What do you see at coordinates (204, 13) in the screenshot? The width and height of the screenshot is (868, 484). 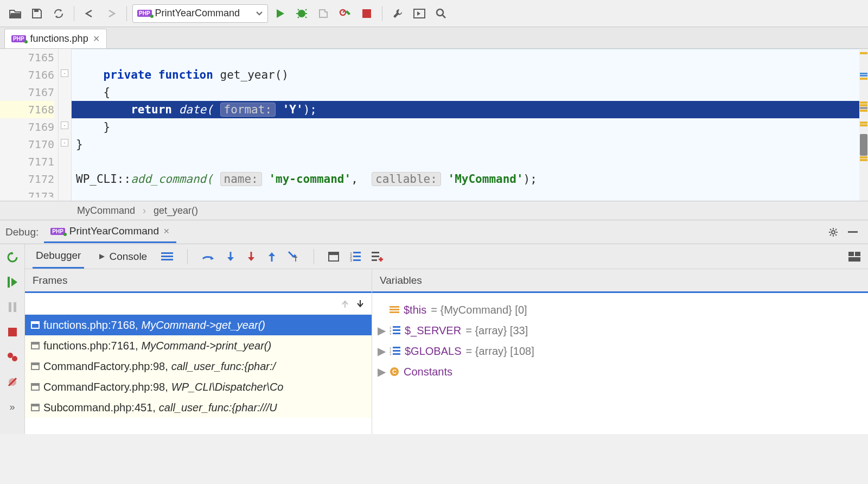 I see `run-config-label: PrintYearCommand` at bounding box center [204, 13].